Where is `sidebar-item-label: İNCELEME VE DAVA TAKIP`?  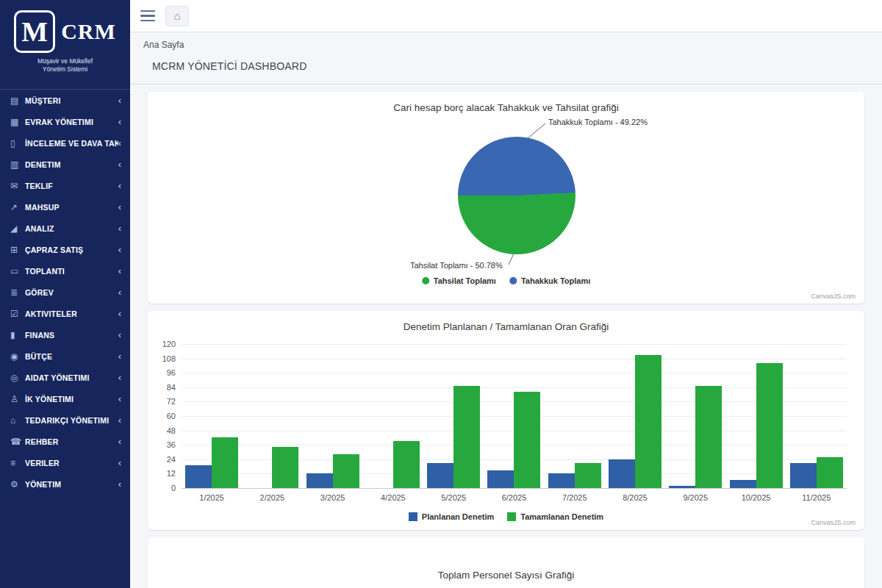
sidebar-item-label: İNCELEME VE DAVA TAKIP is located at coordinates (72, 143).